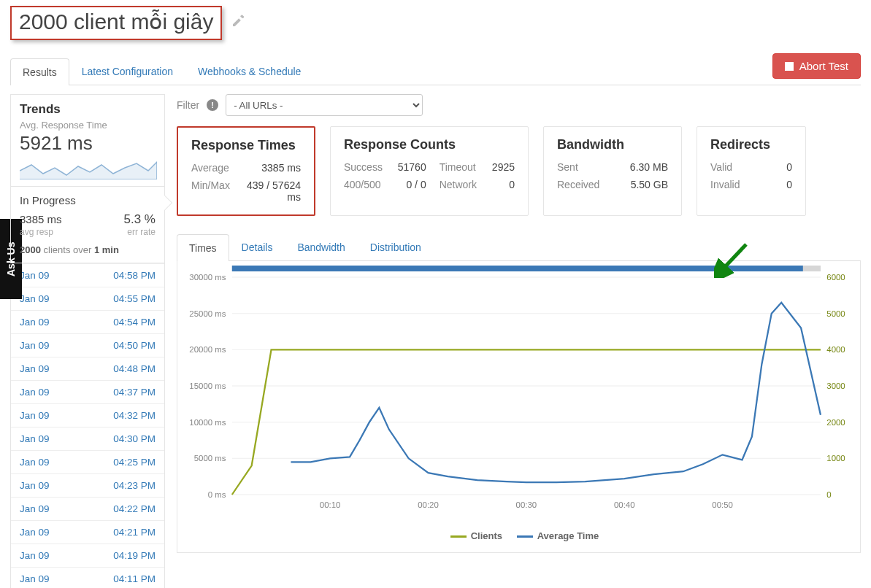 The width and height of the screenshot is (871, 588). Describe the element at coordinates (88, 415) in the screenshot. I see `history-row: Jan 0904:32 PM` at that location.